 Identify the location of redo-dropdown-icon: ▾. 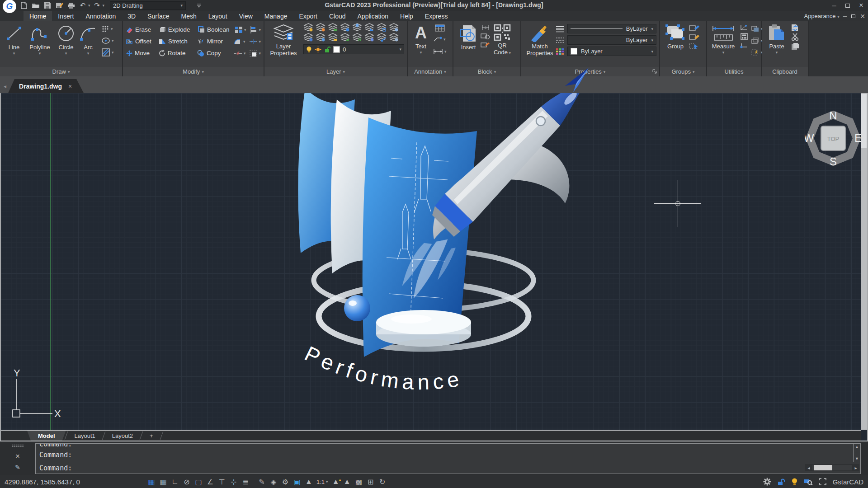
(104, 5).